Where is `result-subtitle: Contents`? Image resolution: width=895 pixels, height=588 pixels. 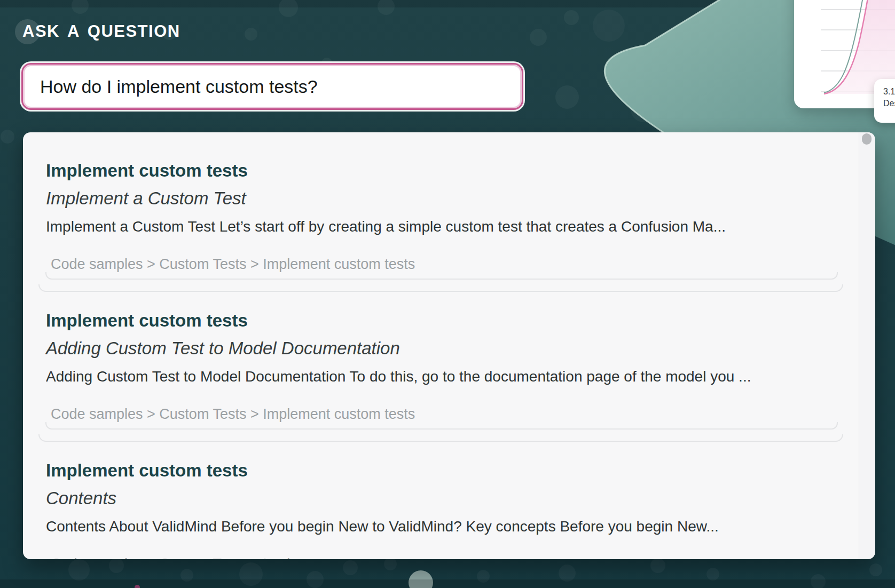
result-subtitle: Contents is located at coordinates (442, 498).